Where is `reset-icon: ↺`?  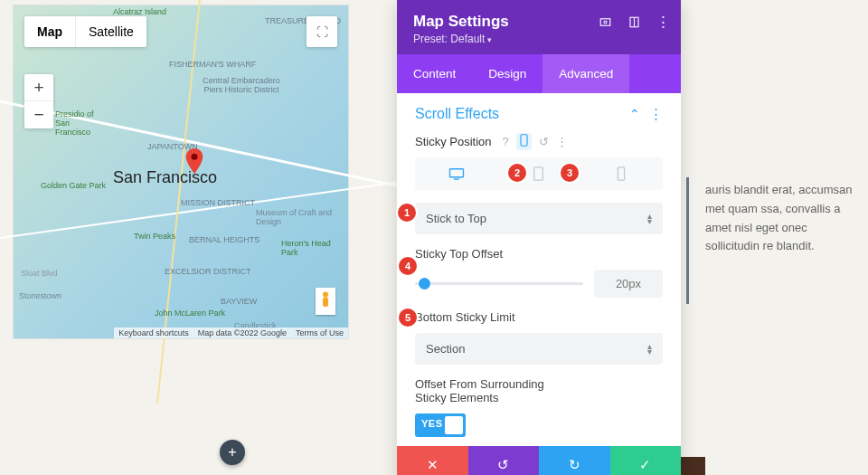 reset-icon: ↺ is located at coordinates (544, 141).